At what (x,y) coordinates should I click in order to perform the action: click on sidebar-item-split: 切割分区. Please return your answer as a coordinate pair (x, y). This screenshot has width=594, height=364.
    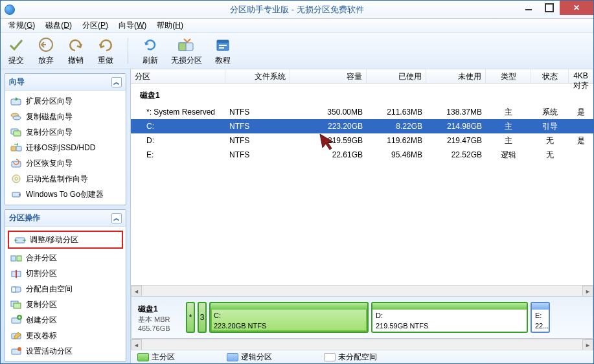
    Looking at the image, I should click on (65, 273).